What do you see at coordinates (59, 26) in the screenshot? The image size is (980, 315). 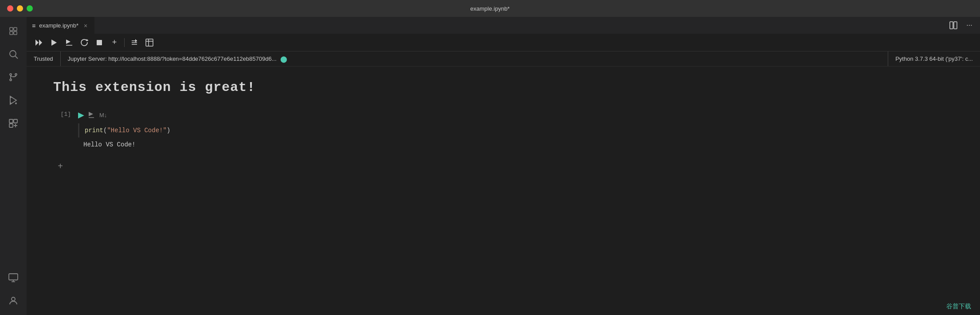 I see `notebook-tab-name: example.ipynb*` at bounding box center [59, 26].